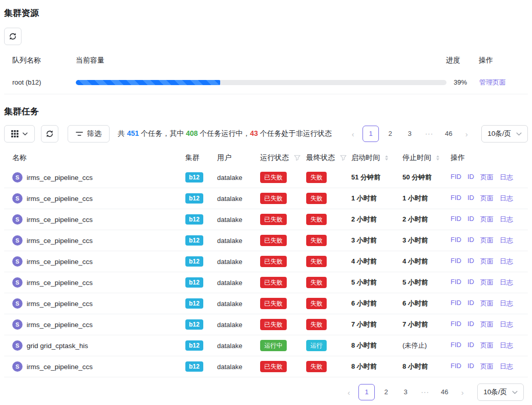 This screenshot has height=405, width=532. What do you see at coordinates (417, 158) in the screenshot?
I see `col-stop-time: 停止时间` at bounding box center [417, 158].